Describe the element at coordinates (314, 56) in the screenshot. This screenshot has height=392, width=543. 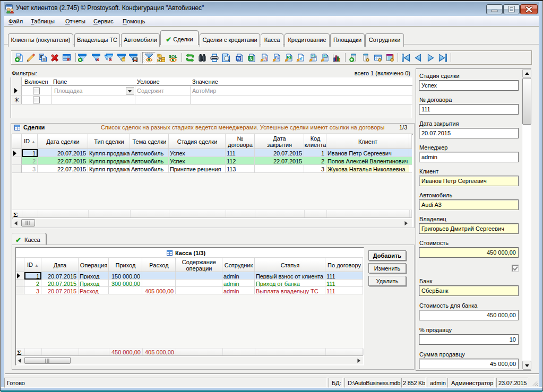
I see `svg-text: CSV` at that location.